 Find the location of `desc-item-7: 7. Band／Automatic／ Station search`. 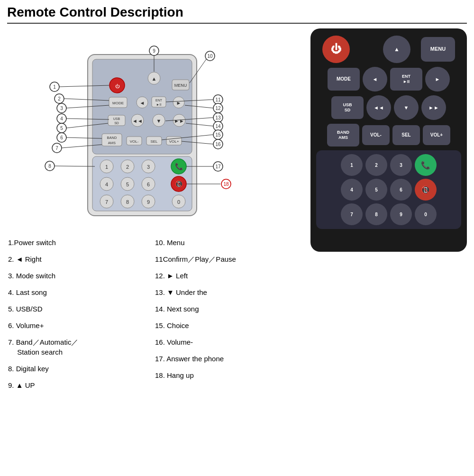

desc-item-7: 7. Band／Automatic／ Station search is located at coordinates (81, 347).